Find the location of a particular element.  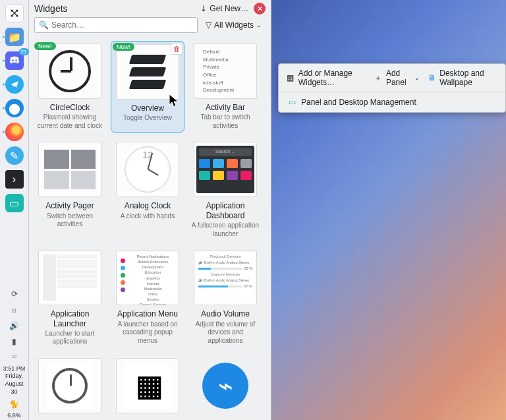

taskbar-start is located at coordinates (14, 13).